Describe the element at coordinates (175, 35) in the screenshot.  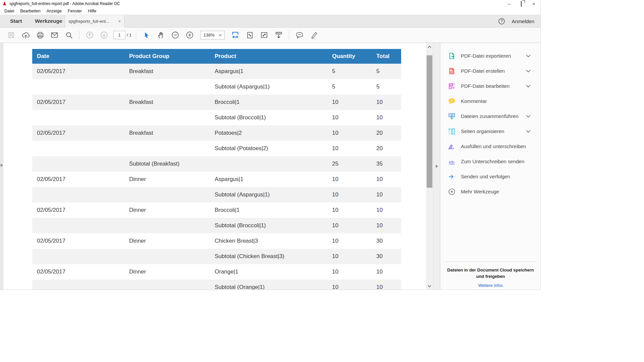
I see `zoom-out-icon` at that location.